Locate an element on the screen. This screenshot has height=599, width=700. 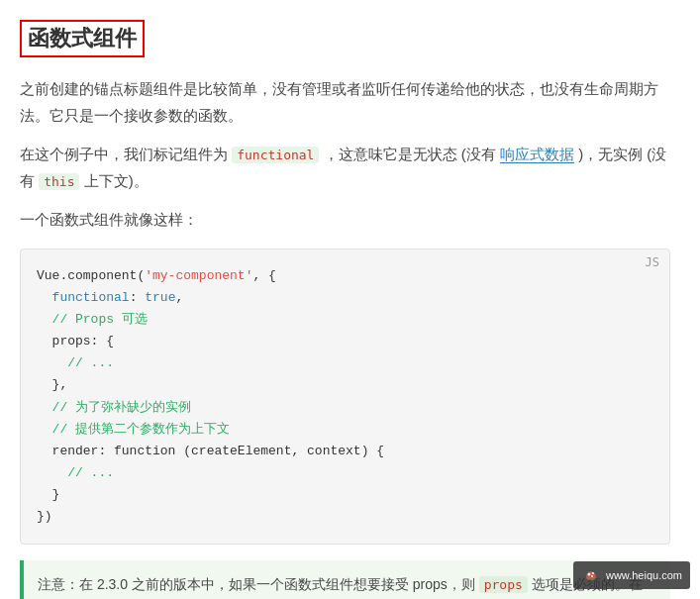
page-title: 函数式组件 is located at coordinates (82, 39).